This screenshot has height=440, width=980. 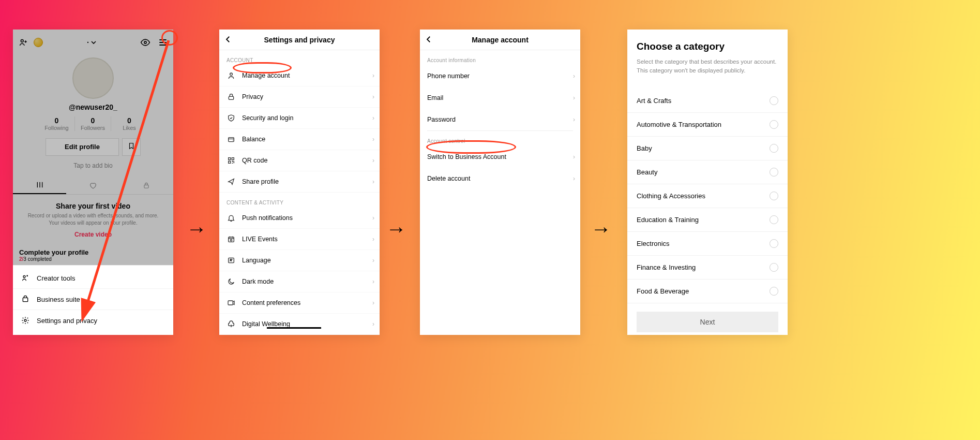 I want to click on handle: @newuser20_, so click(x=93, y=107).